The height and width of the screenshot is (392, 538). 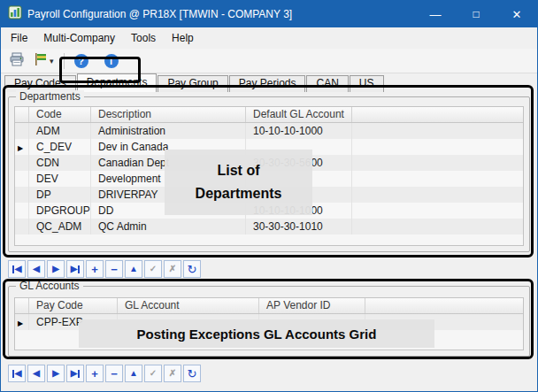 I want to click on print-icon, so click(x=17, y=60).